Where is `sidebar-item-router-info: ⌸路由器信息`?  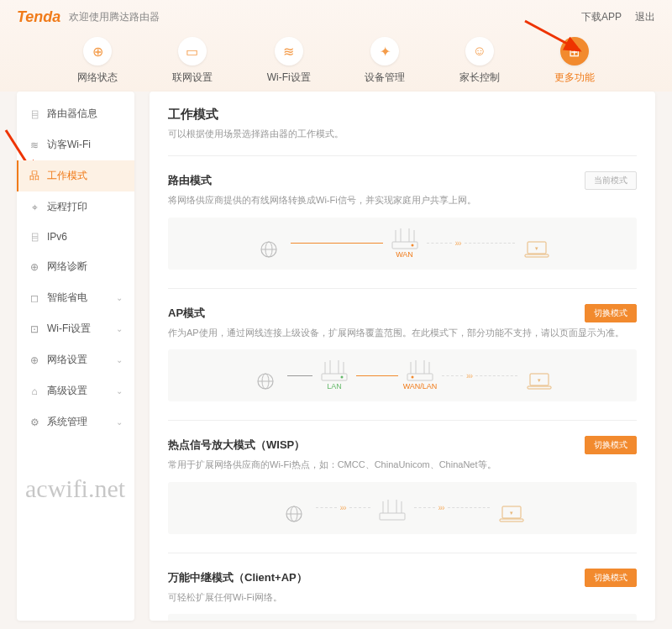
sidebar-item-router-info: ⌸路由器信息 is located at coordinates (76, 114).